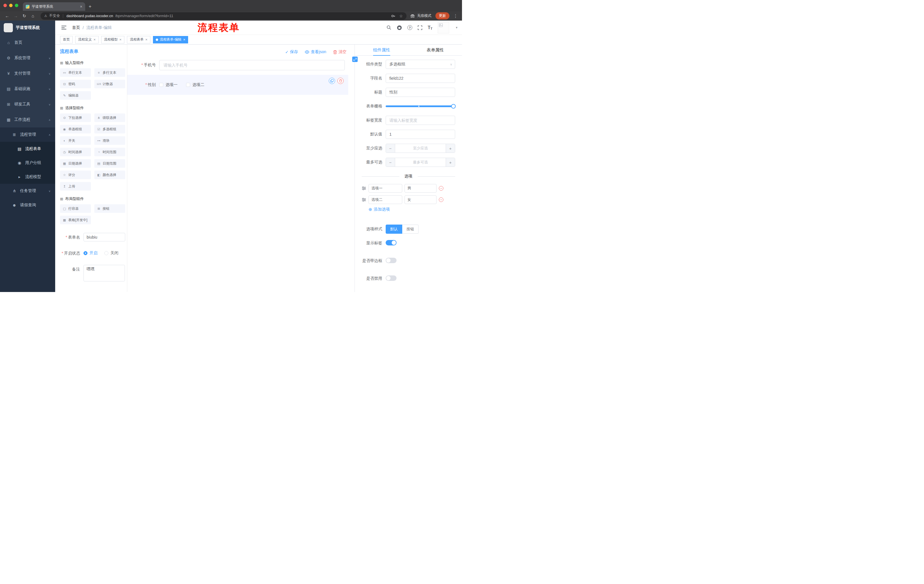  Describe the element at coordinates (430, 28) in the screenshot. I see `font-size-icon: TT` at that location.